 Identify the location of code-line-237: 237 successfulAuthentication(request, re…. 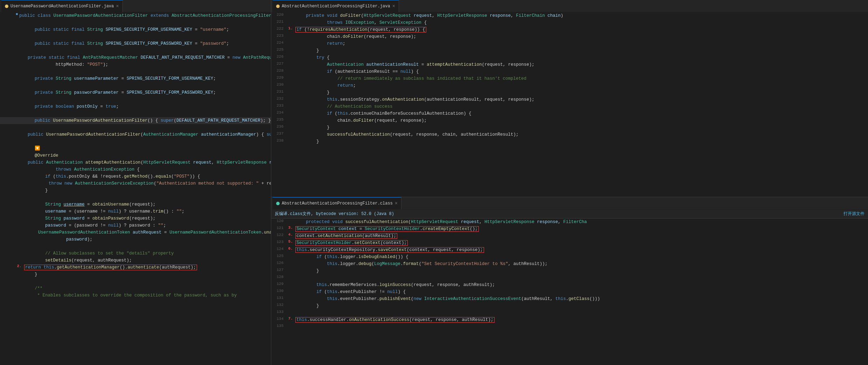
(570, 135).